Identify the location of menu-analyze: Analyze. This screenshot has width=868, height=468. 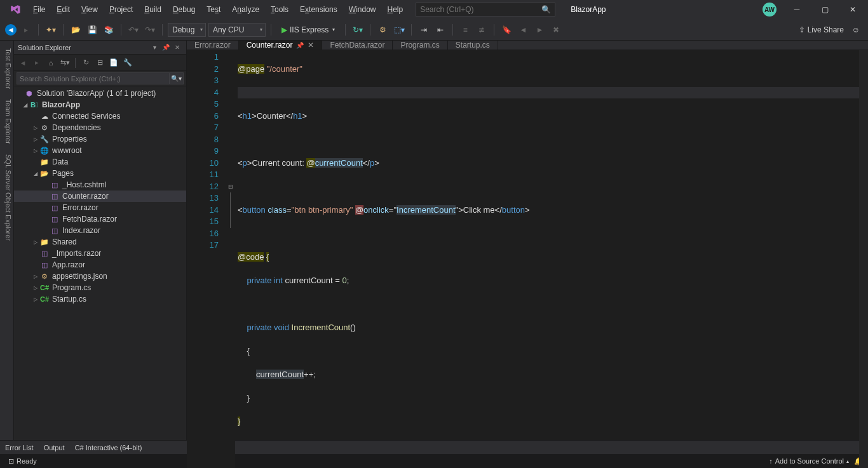
(245, 10).